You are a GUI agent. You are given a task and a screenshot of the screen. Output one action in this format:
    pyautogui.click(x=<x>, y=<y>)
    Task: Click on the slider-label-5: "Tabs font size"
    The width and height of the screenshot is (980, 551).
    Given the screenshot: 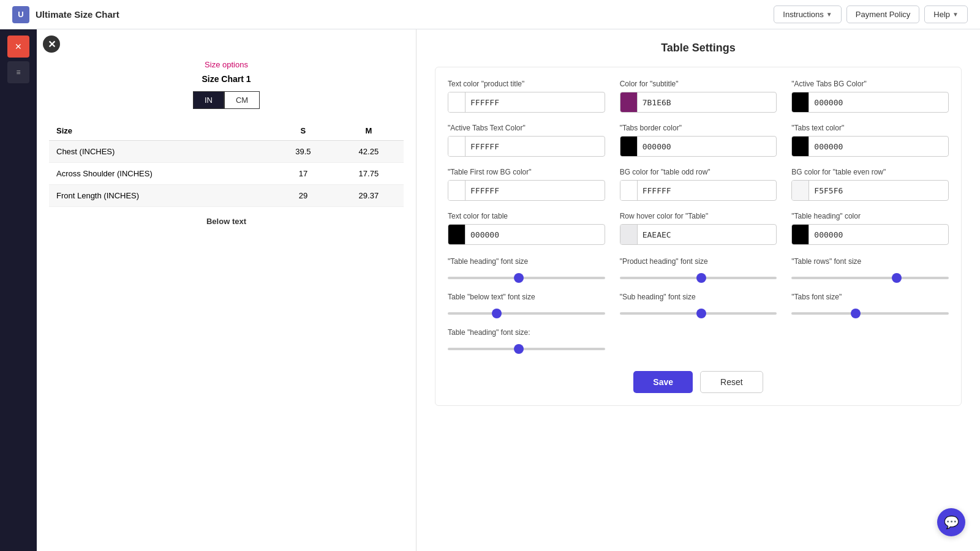 What is the action you would take?
    pyautogui.click(x=870, y=297)
    